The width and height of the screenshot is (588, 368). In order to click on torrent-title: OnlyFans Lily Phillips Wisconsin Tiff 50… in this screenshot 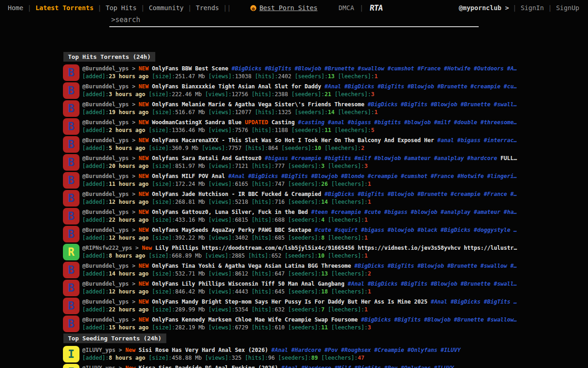, I will do `click(248, 284)`.